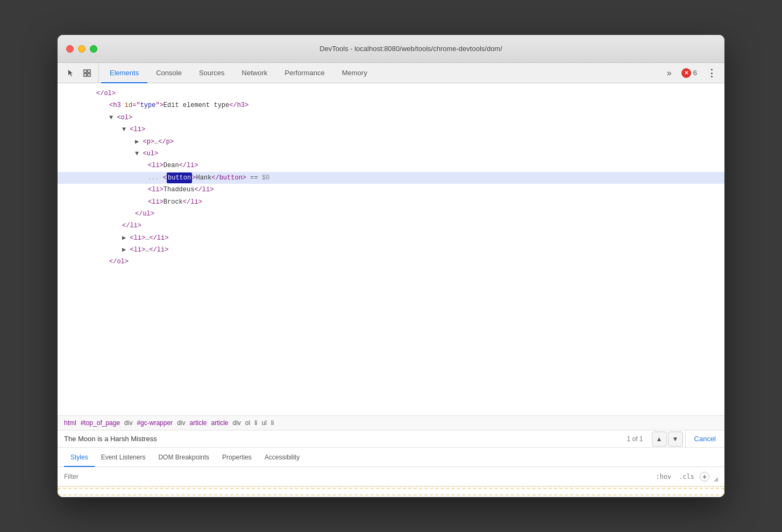 Image resolution: width=782 pixels, height=532 pixels. Describe the element at coordinates (155, 423) in the screenshot. I see `breadcrumb-gc-wrapper: #gc-wrapper` at that location.